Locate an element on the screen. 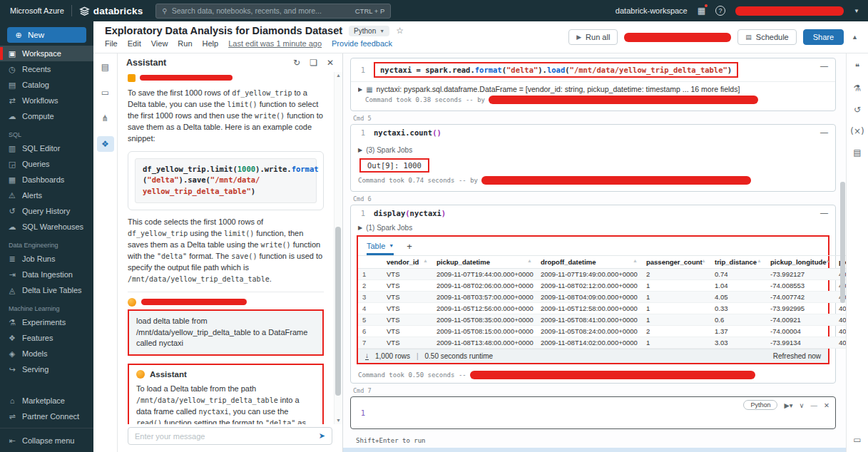  code-line: display(nyctaxi) is located at coordinates (409, 213).